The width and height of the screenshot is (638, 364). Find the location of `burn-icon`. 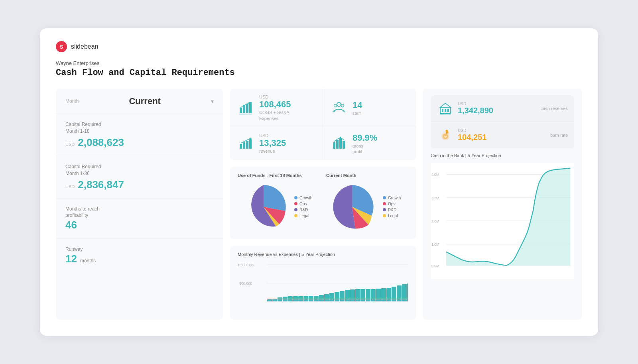

burn-icon is located at coordinates (445, 135).